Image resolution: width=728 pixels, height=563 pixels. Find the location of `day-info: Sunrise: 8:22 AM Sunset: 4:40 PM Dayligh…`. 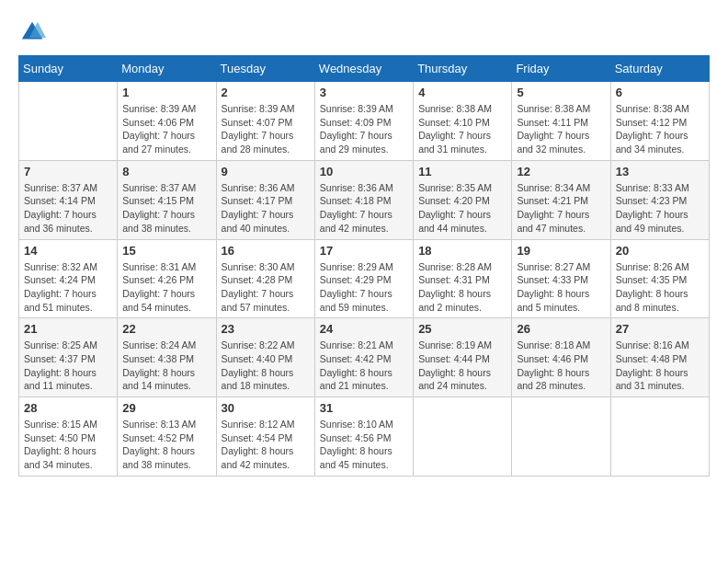

day-info: Sunrise: 8:22 AM Sunset: 4:40 PM Dayligh… is located at coordinates (266, 366).